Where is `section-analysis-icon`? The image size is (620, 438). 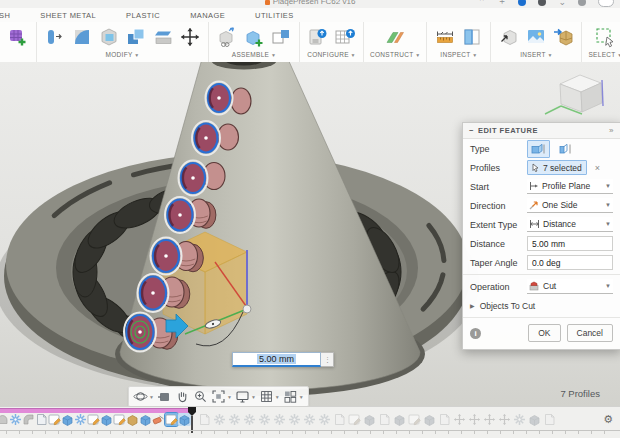
section-analysis-icon is located at coordinates (472, 37).